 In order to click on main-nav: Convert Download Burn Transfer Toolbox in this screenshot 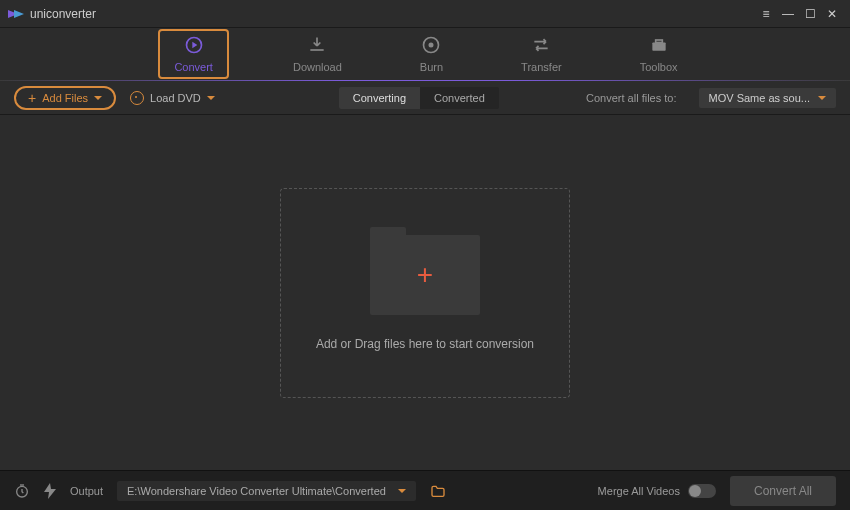, I will do `click(425, 54)`.